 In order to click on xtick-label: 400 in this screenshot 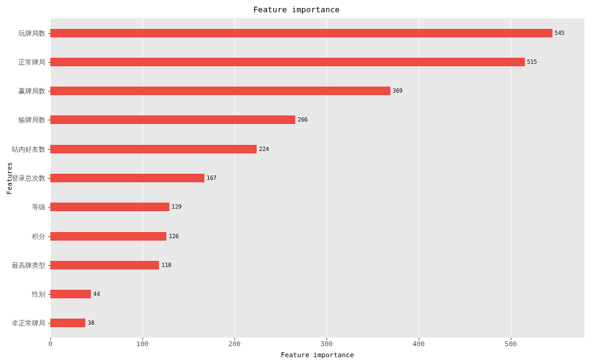, I will do `click(419, 344)`.